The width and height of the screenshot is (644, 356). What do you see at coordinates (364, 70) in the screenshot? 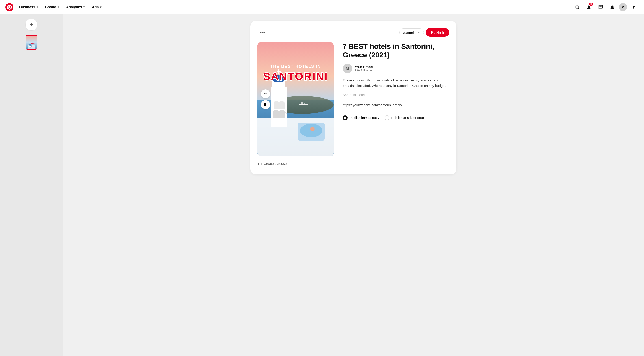
I see `author-followers: 3.9k followers` at bounding box center [364, 70].